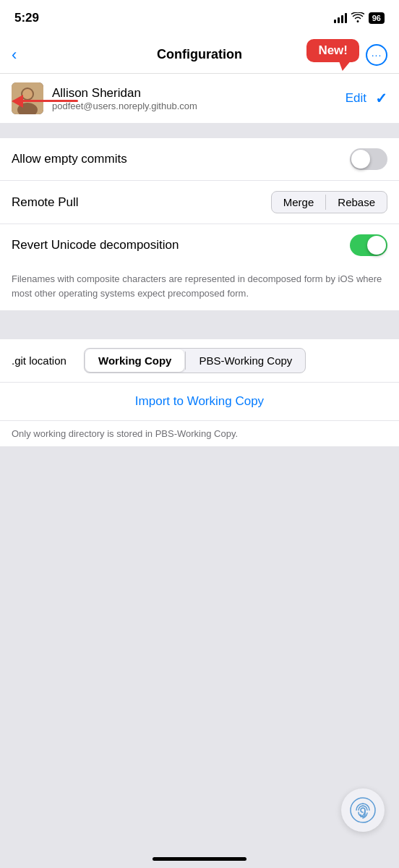 This screenshot has width=399, height=868. What do you see at coordinates (95, 245) in the screenshot?
I see `revert-unicode-label: Revert Unicode decomposition` at bounding box center [95, 245].